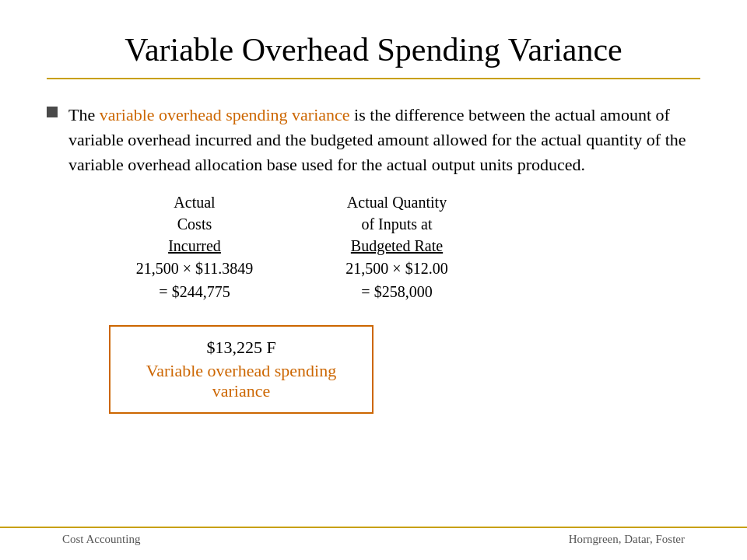  Describe the element at coordinates (374, 140) in the screenshot. I see `bullet-item: The variable overhead spending variance …` at that location.